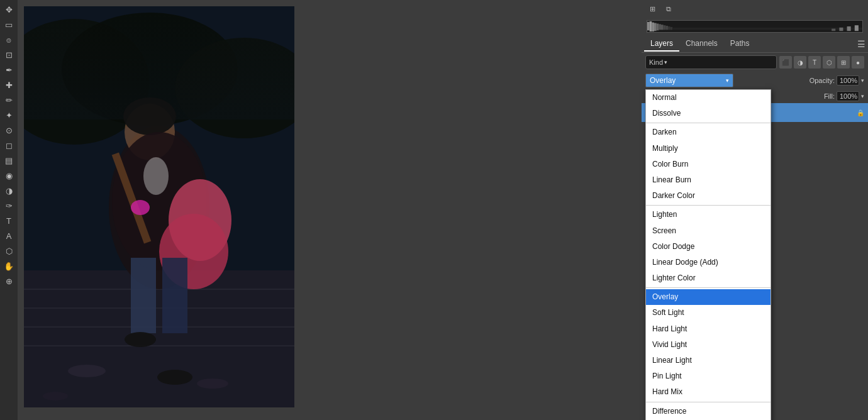  I want to click on blend-option-multiply: Multiply, so click(708, 148).